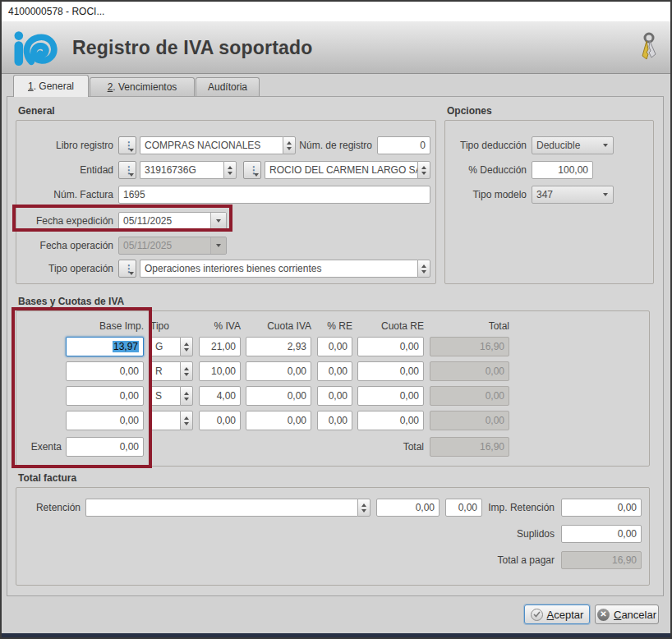 This screenshot has height=639, width=672. Describe the element at coordinates (289, 145) in the screenshot. I see `libro-registro-spinner` at that location.